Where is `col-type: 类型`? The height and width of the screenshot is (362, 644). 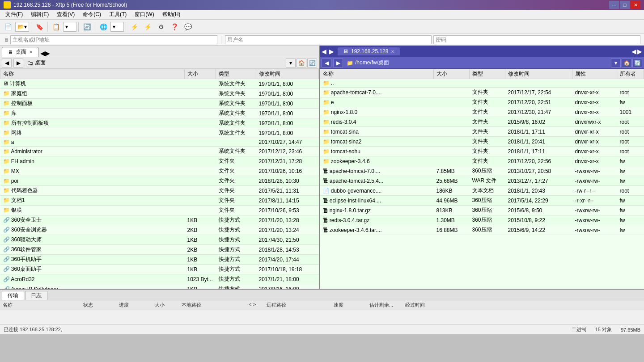
col-type: 类型 is located at coordinates (236, 74).